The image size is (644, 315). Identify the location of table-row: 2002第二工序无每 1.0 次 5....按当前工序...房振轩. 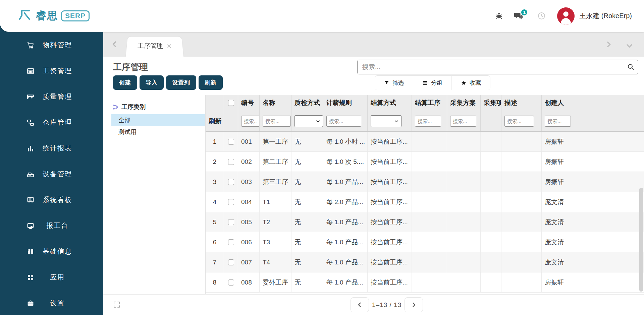
(425, 162).